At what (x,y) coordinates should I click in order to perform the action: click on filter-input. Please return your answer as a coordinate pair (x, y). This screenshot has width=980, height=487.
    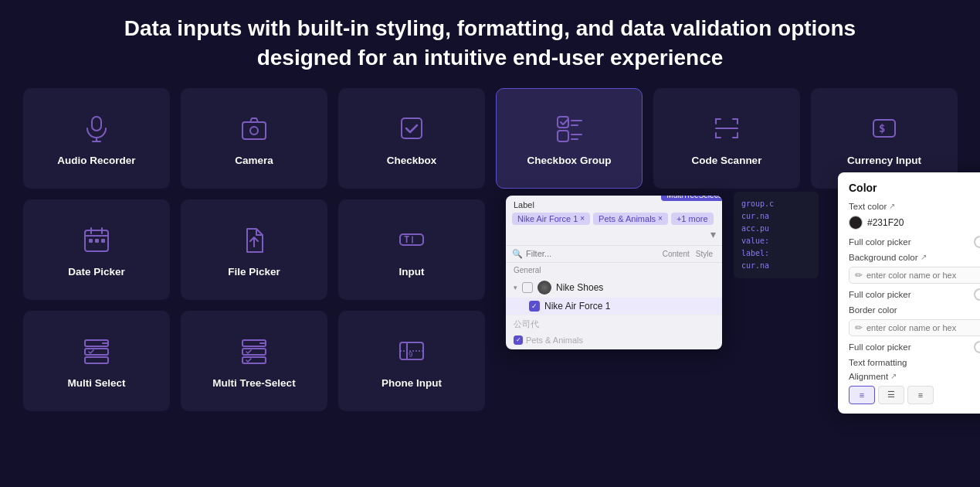
    Looking at the image, I should click on (593, 254).